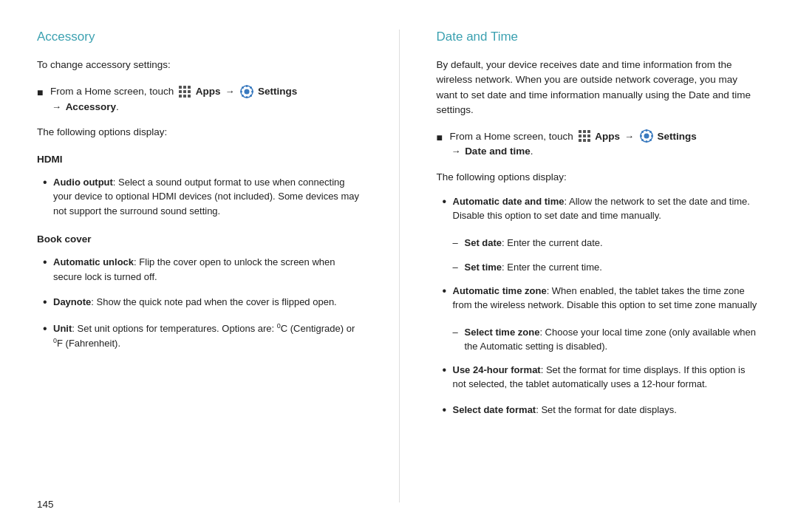 Image resolution: width=798 pixels, height=532 pixels. Describe the element at coordinates (599, 340) in the screenshot. I see `select-timezone-item: – Select time zone: Choose your local ti…` at that location.